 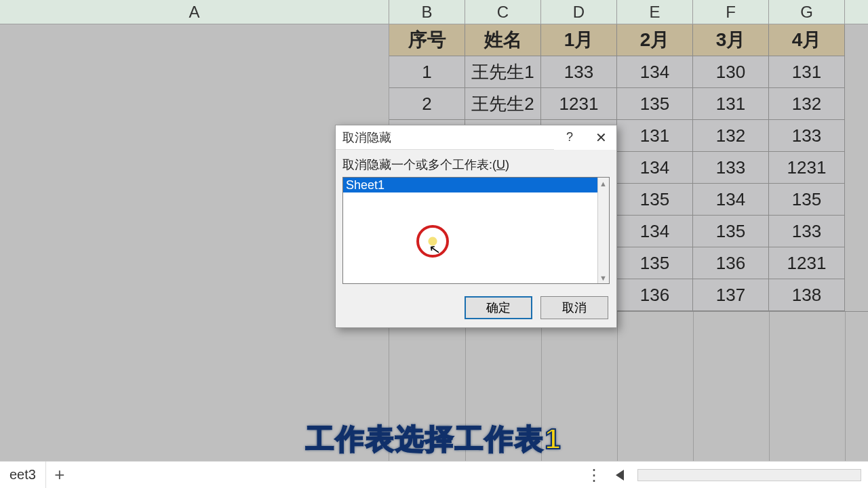 I want to click on close-button: ✕, so click(x=601, y=138).